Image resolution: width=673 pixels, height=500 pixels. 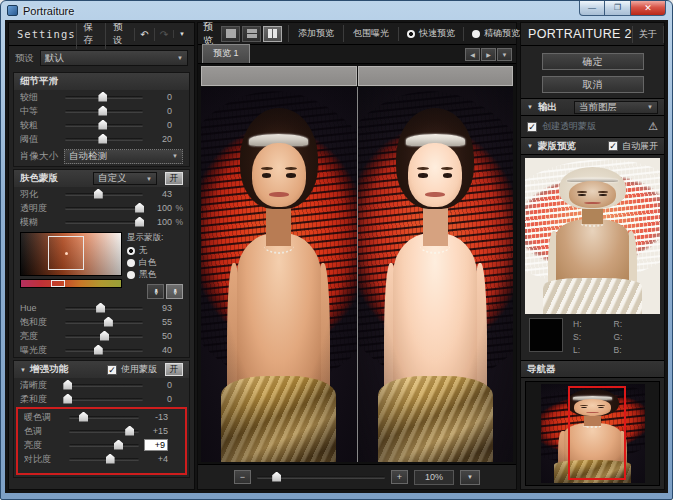 I want to click on tab-next-button: ▶, so click(x=488, y=54).